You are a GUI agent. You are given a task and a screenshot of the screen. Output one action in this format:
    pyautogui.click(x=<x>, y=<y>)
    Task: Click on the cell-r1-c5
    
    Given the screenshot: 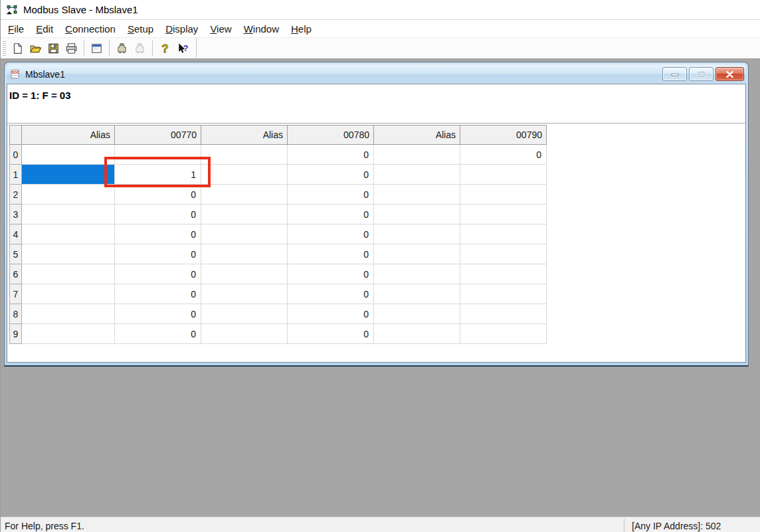 What is the action you would take?
    pyautogui.click(x=504, y=175)
    